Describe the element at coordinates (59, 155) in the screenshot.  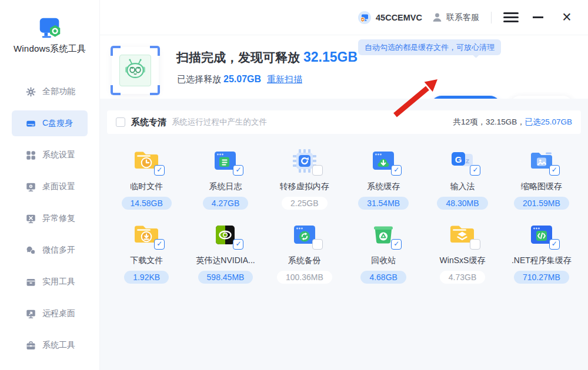
I see `sidebar-item-label: 系统设置` at that location.